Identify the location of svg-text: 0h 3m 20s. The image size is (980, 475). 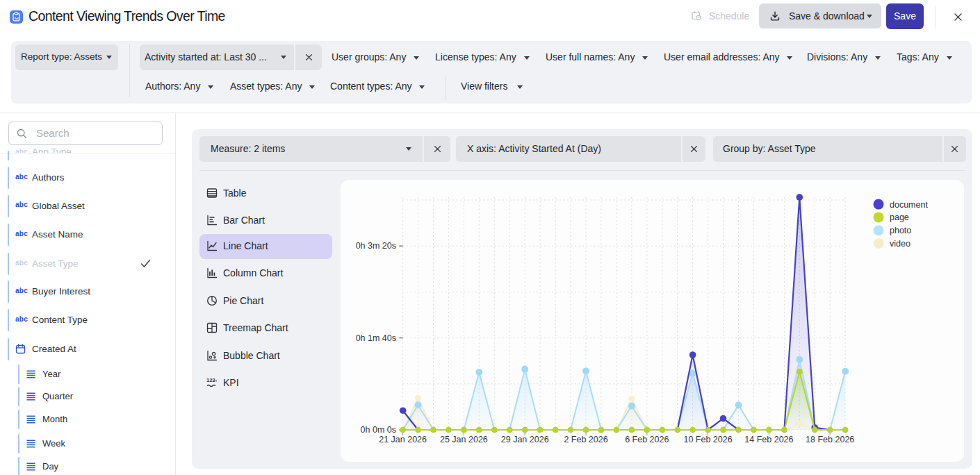
(376, 246).